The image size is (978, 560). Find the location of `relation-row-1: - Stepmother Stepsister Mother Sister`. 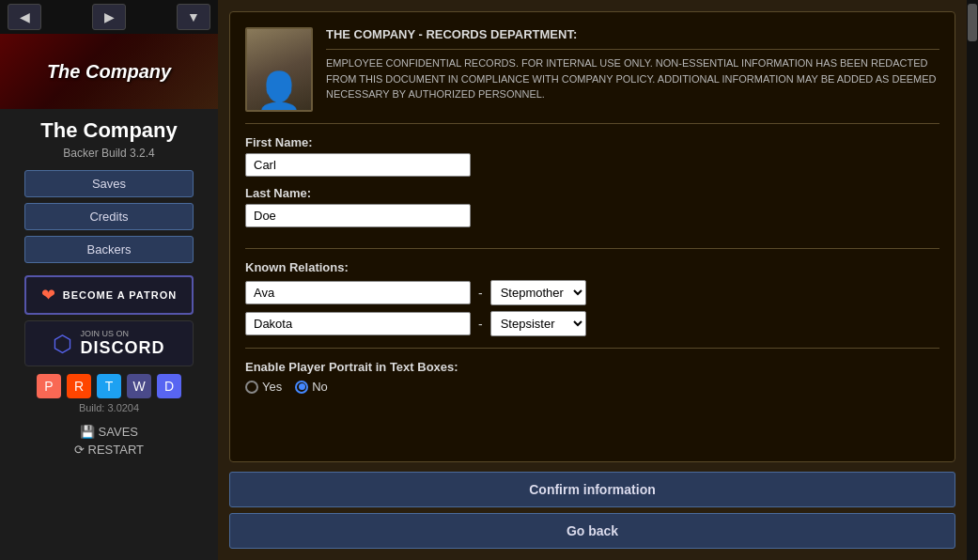

relation-row-1: - Stepmother Stepsister Mother Sister is located at coordinates (592, 293).